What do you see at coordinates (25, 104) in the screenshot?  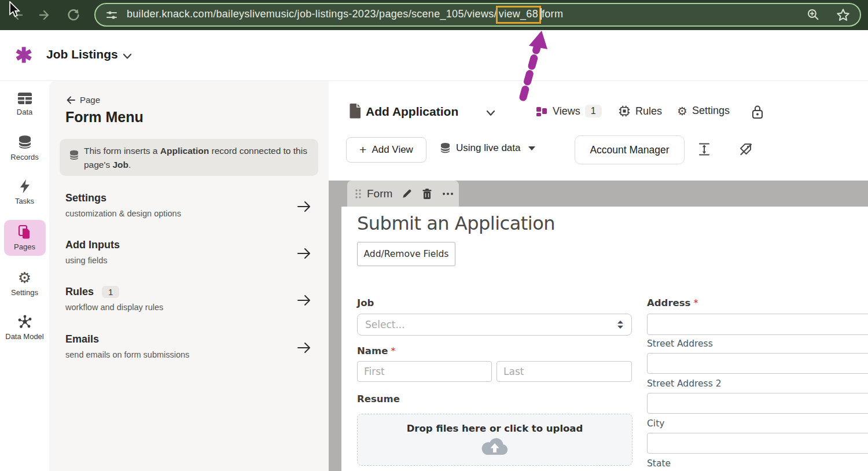 I see `nav-item-data: Data` at bounding box center [25, 104].